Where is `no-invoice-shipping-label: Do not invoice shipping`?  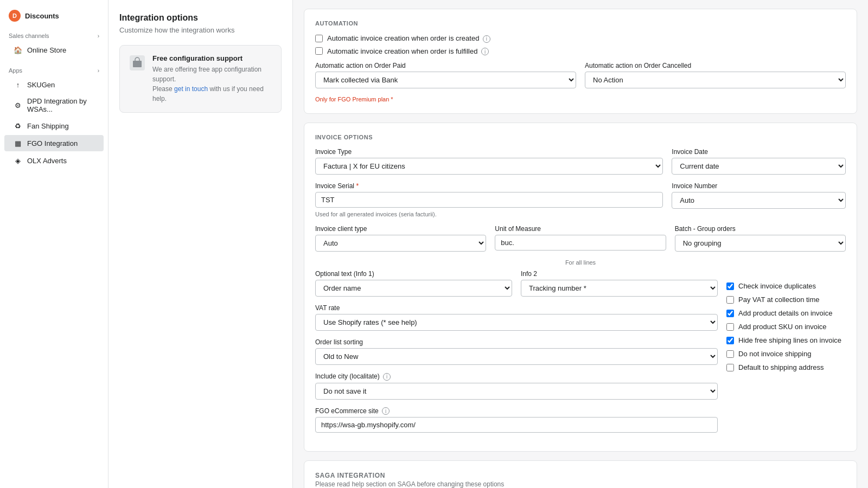
no-invoice-shipping-label: Do not invoice shipping is located at coordinates (775, 354).